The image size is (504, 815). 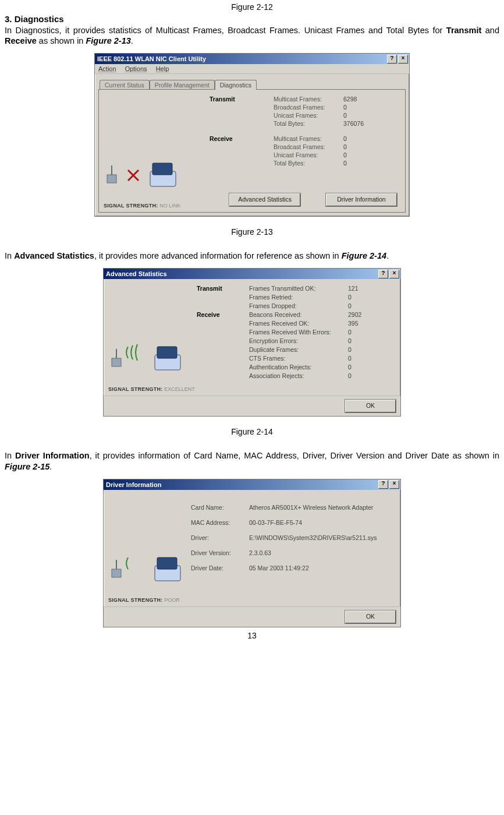 I want to click on advanced-statistics-button: Advanced Statistics, so click(x=265, y=200).